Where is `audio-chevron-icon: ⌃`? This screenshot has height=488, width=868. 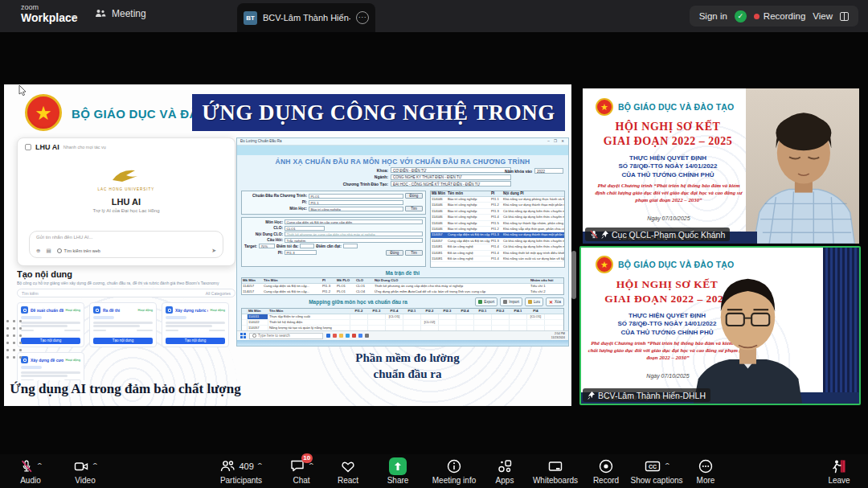 audio-chevron-icon: ⌃ is located at coordinates (39, 466).